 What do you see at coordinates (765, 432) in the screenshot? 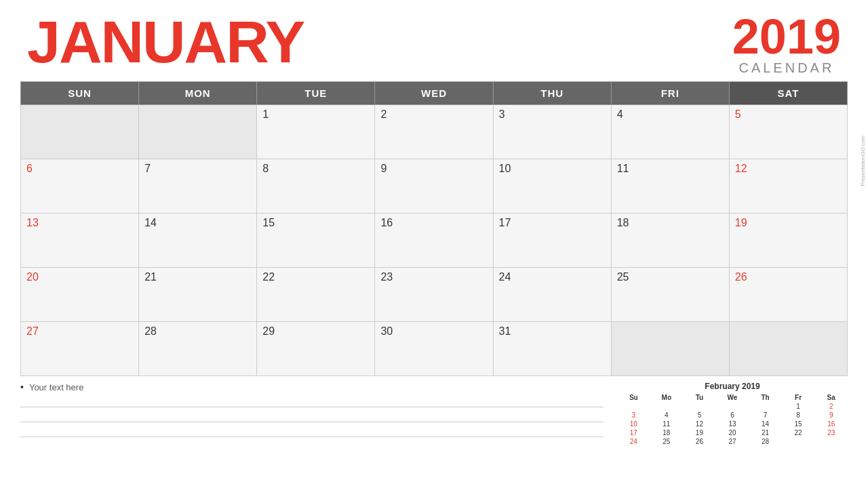
I see `mini-day: 21` at bounding box center [765, 432].